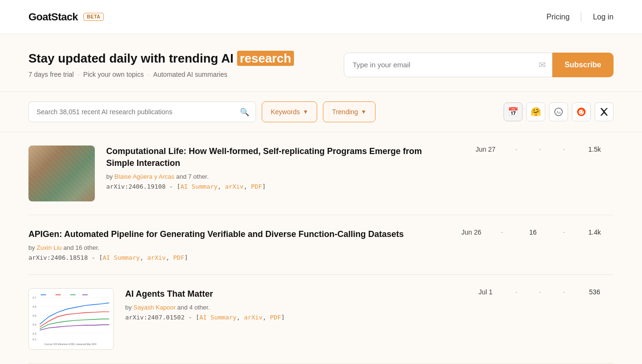 This screenshot has height=364, width=642. I want to click on filter-bar: 🔍 Keywords ▼ Trending ▼ 📅 🤗 Ax, so click(321, 112).